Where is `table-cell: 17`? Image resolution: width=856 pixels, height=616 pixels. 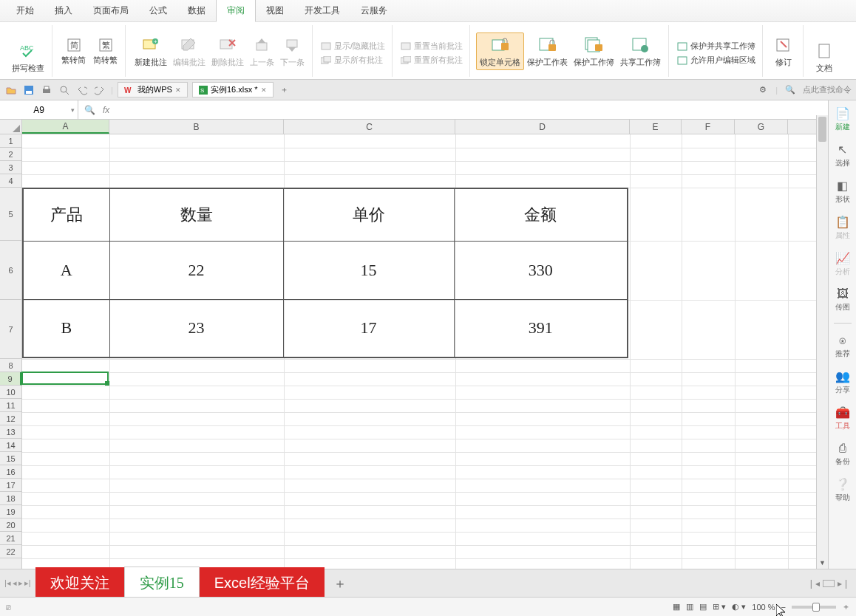 table-cell: 17 is located at coordinates (368, 328).